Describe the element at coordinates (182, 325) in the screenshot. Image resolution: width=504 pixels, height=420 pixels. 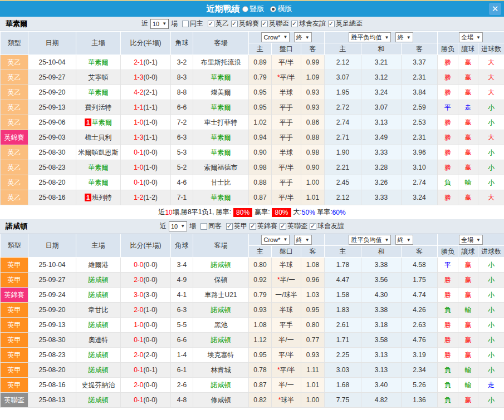
I see `corners-cell: 5-5` at that location.